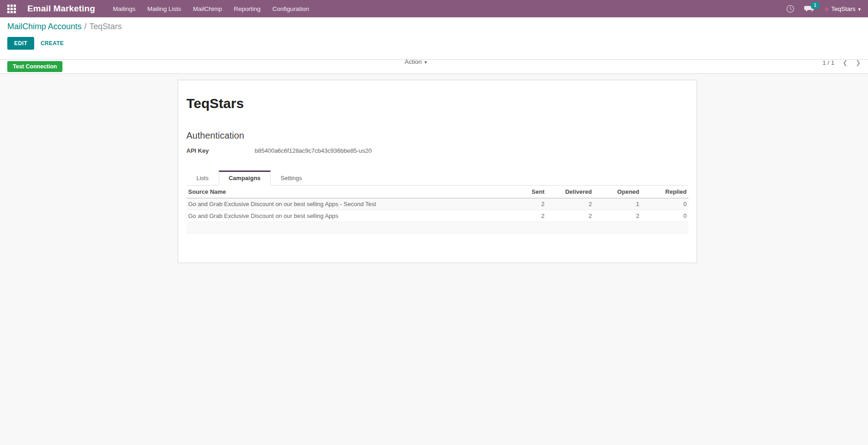 The height and width of the screenshot is (445, 868). What do you see at coordinates (413, 62) in the screenshot?
I see `action-dropdown-label: Action` at bounding box center [413, 62].